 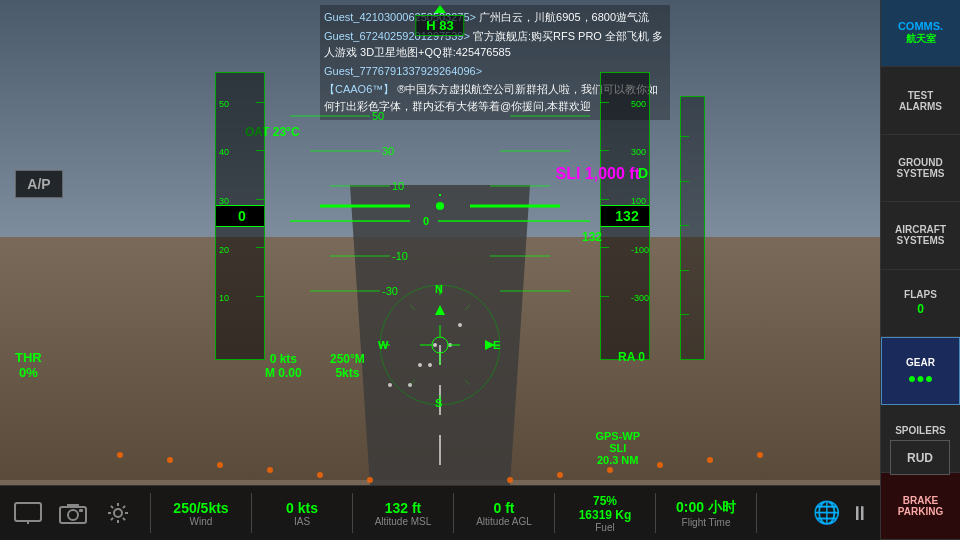 What do you see at coordinates (920, 371) in the screenshot?
I see `gear-button: GEAR ●●●` at bounding box center [920, 371].